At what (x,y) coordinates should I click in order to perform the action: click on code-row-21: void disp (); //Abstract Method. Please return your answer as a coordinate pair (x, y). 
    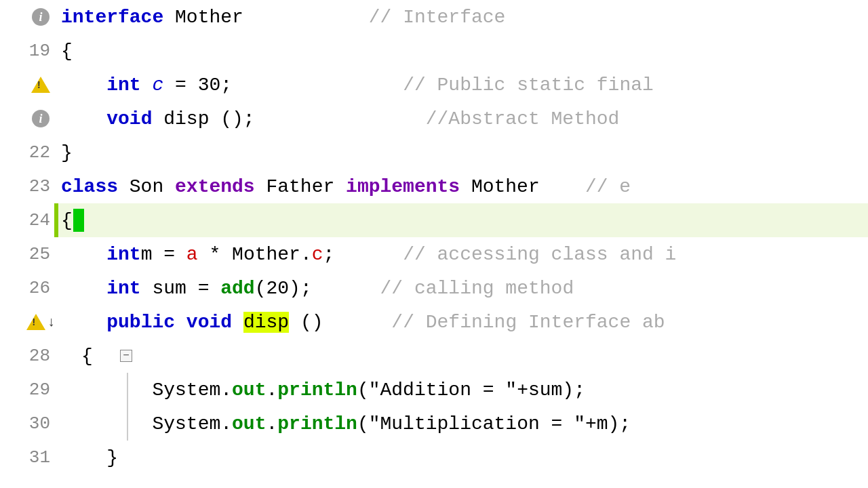
    Looking at the image, I should click on (461, 119).